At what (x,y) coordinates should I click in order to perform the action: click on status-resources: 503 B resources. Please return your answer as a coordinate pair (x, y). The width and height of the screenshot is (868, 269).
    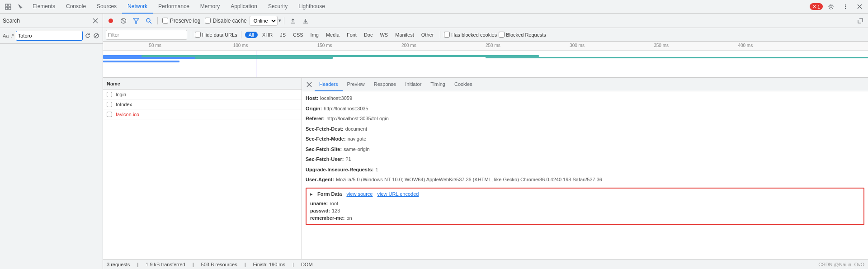
    Looking at the image, I should click on (219, 264).